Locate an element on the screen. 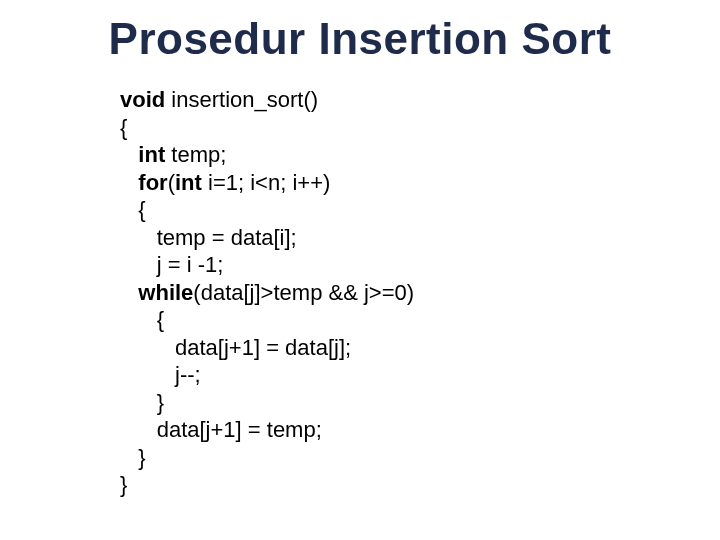 Image resolution: width=720 pixels, height=540 pixels. code-line-9: { is located at coordinates (160, 320).